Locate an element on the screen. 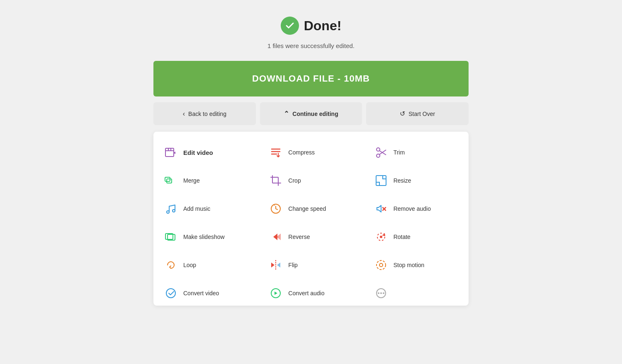 The width and height of the screenshot is (622, 364). tool-item-reverse: Reverse is located at coordinates (311, 237).